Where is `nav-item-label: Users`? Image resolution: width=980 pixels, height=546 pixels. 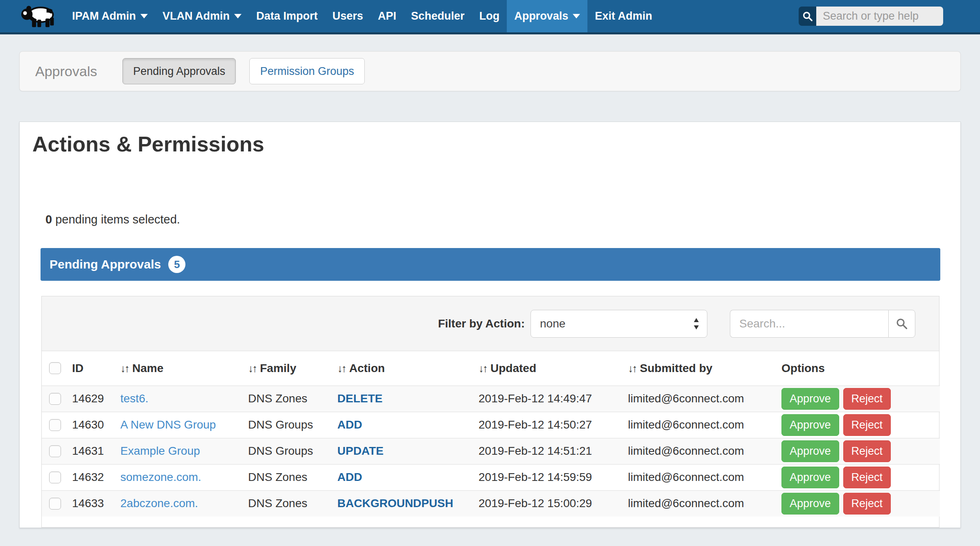
nav-item-label: Users is located at coordinates (348, 16).